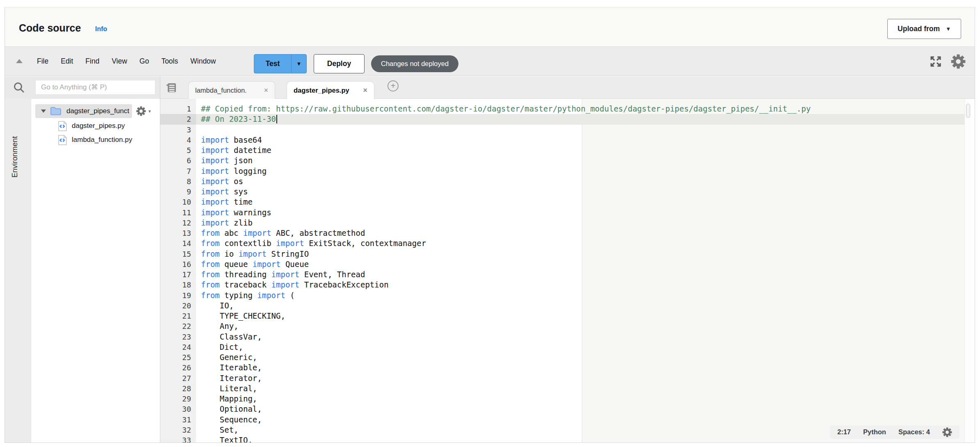 The width and height of the screenshot is (980, 447). Describe the element at coordinates (936, 62) in the screenshot. I see `fullscreen-icon` at that location.